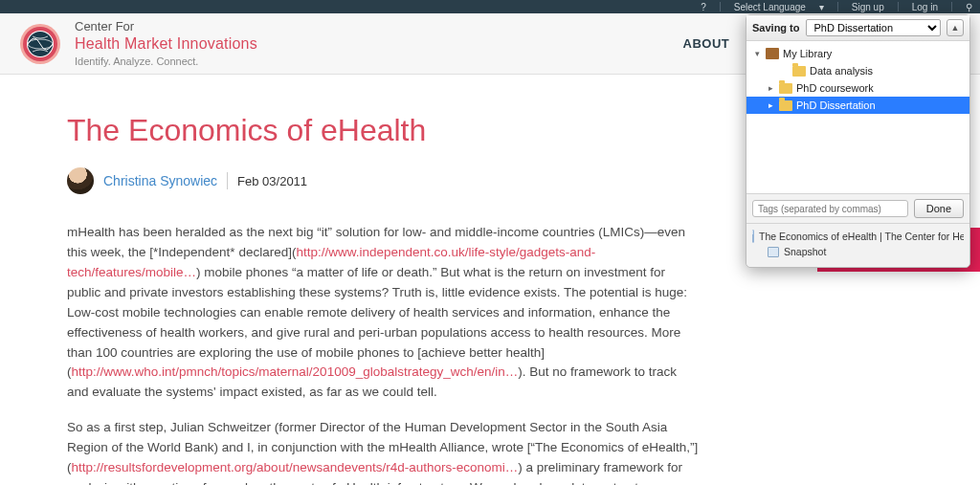 The height and width of the screenshot is (485, 980). Describe the element at coordinates (858, 29) in the screenshot. I see `panel-header: Saving to PhD Dissertation ▲` at that location.